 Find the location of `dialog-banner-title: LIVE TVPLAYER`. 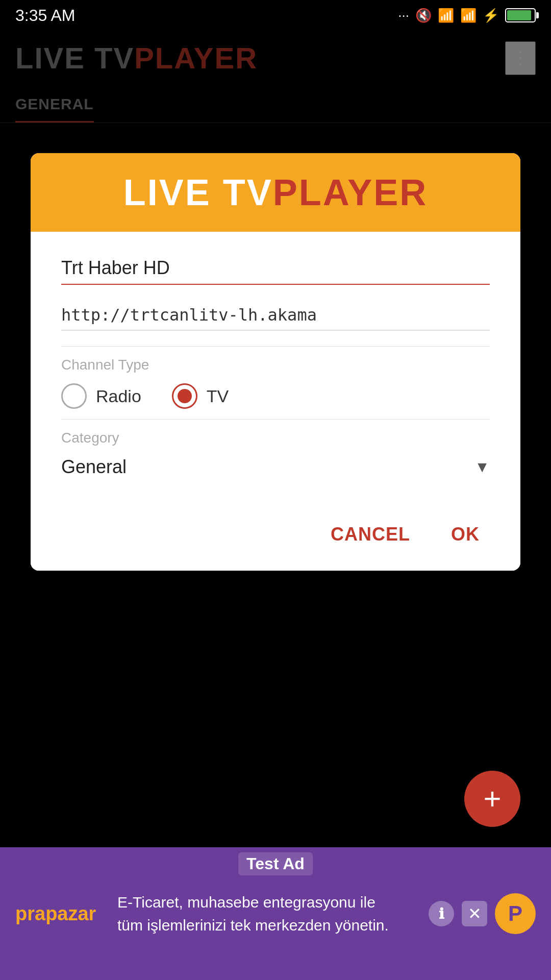

dialog-banner-title: LIVE TVPLAYER is located at coordinates (276, 192).